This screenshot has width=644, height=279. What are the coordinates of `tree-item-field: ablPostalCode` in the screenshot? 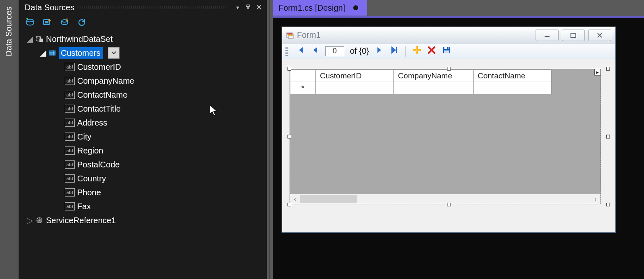 It's located at (143, 165).